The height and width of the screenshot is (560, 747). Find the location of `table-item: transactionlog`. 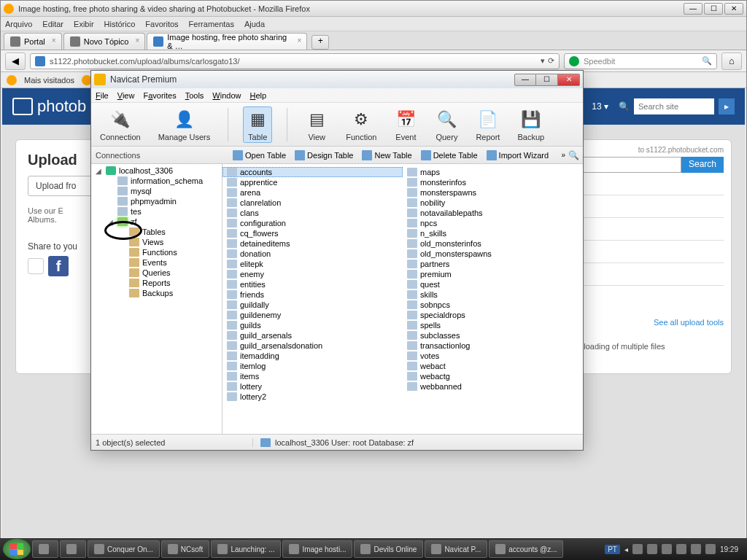

table-item: transactionlog is located at coordinates (493, 346).